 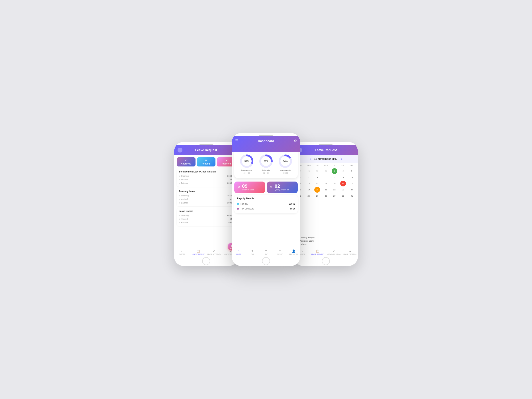 I want to click on bereavement-availed-row: Availed 3.50, so click(x=206, y=179).